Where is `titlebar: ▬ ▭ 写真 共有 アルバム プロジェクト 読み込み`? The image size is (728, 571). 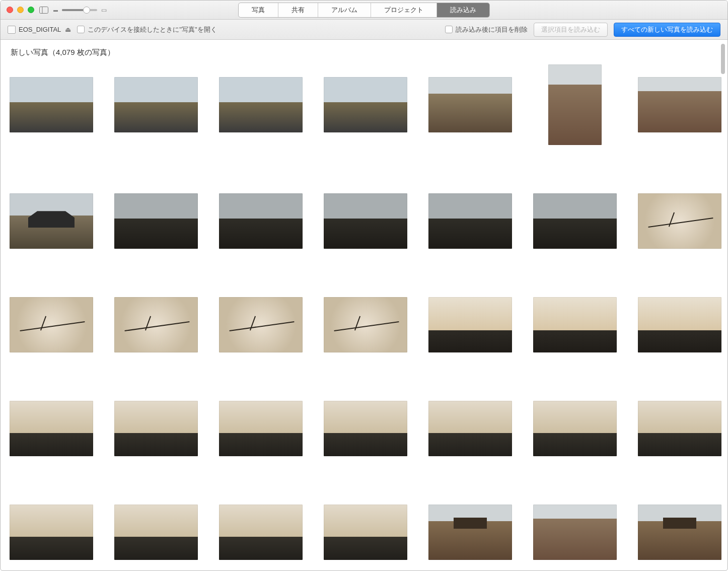
titlebar: ▬ ▭ 写真 共有 アルバム プロジェクト 読み込み is located at coordinates (364, 10).